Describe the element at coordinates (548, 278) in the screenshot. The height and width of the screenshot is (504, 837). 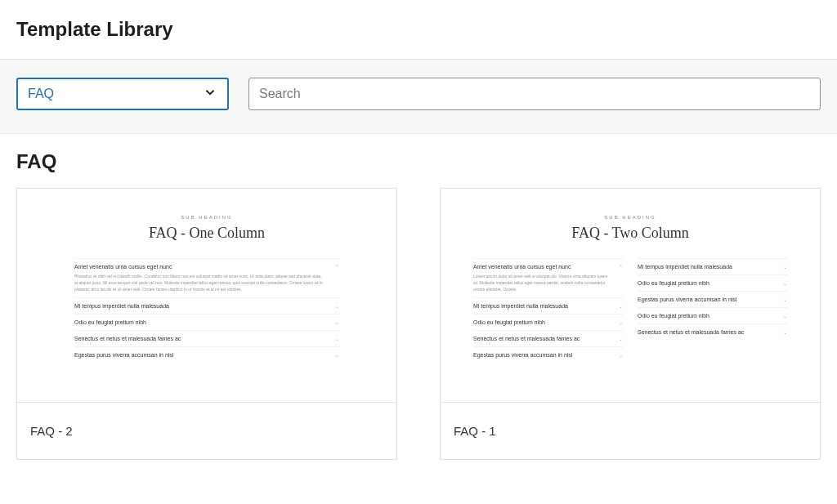
I see `accordion-item: Amet venenatis urna cursus eget nunc ⌃ L…` at that location.